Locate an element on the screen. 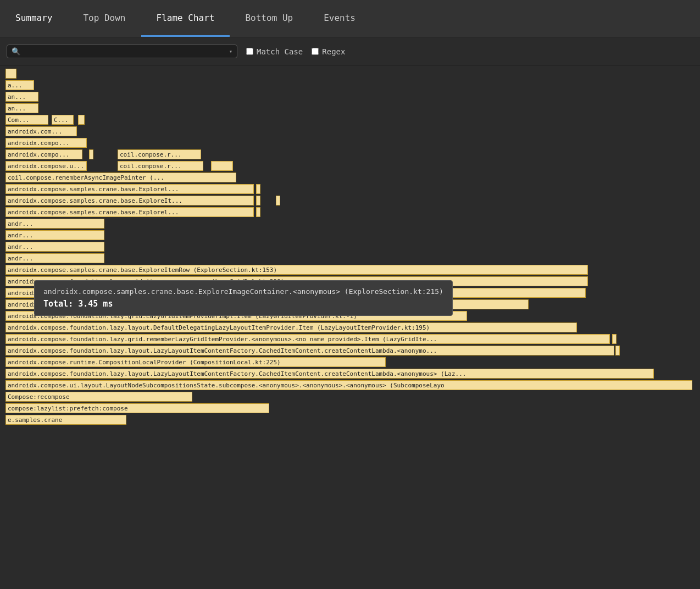  flame-row: androidx.com... is located at coordinates (350, 131).